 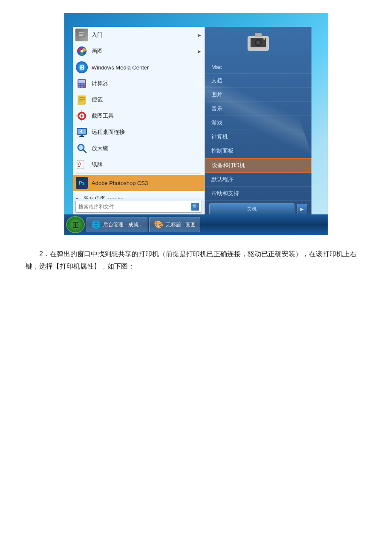 I want to click on right-item-pictures: 图片, so click(x=258, y=95).